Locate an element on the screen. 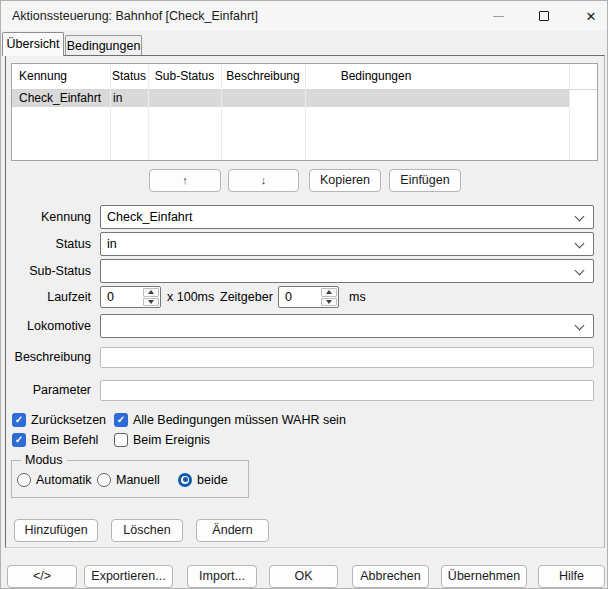 This screenshot has height=589, width=608. row-cell-beschreibung is located at coordinates (263, 98).